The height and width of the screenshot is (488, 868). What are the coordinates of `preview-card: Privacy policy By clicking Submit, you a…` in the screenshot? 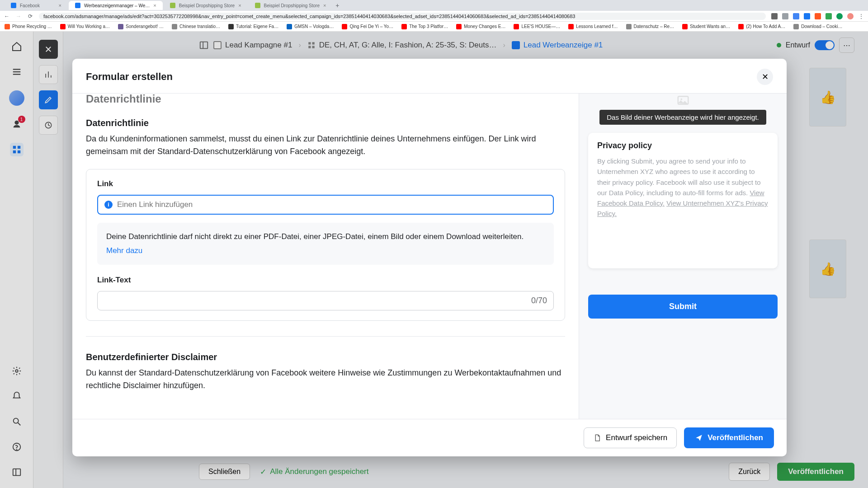 It's located at (683, 201).